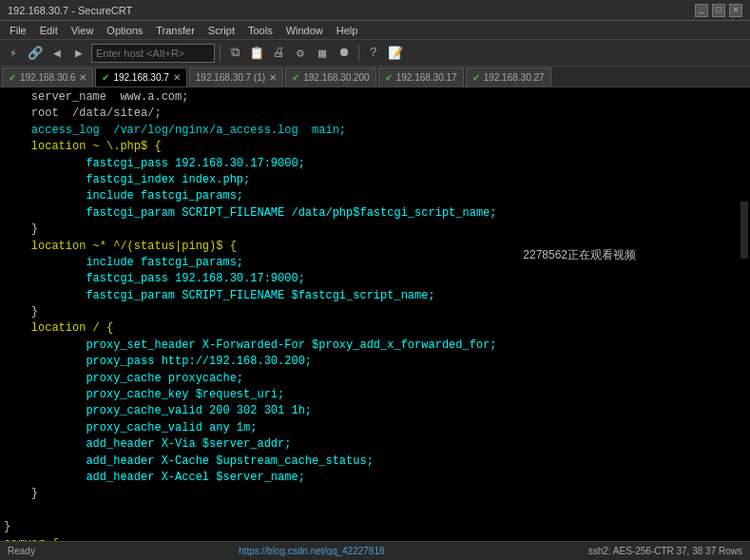  What do you see at coordinates (221, 30) in the screenshot?
I see `menu-script: Script` at bounding box center [221, 30].